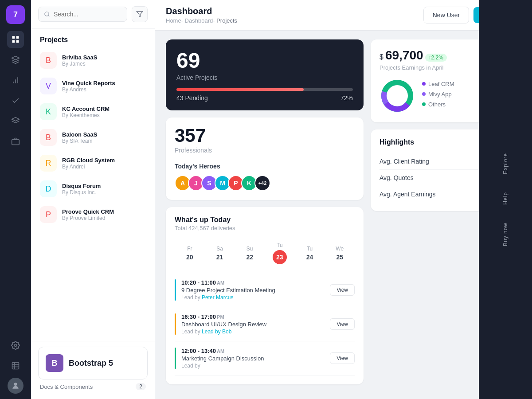  I want to click on project-by: By Andrei, so click(104, 167).